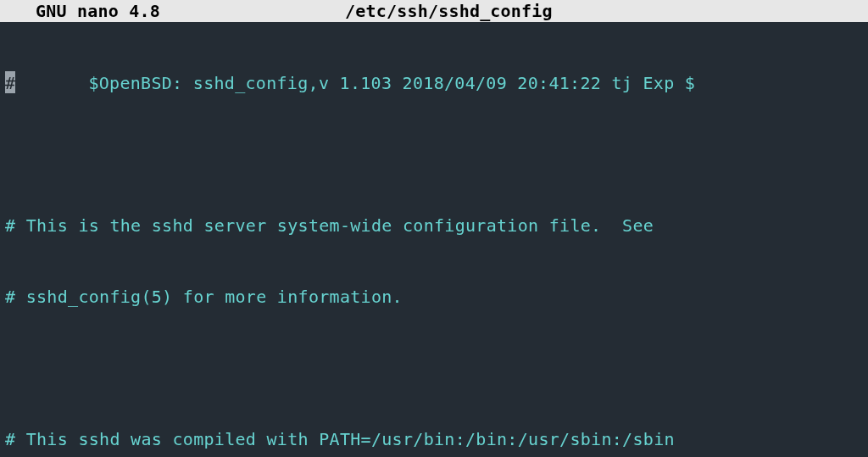  I want to click on cursor: #, so click(10, 82).